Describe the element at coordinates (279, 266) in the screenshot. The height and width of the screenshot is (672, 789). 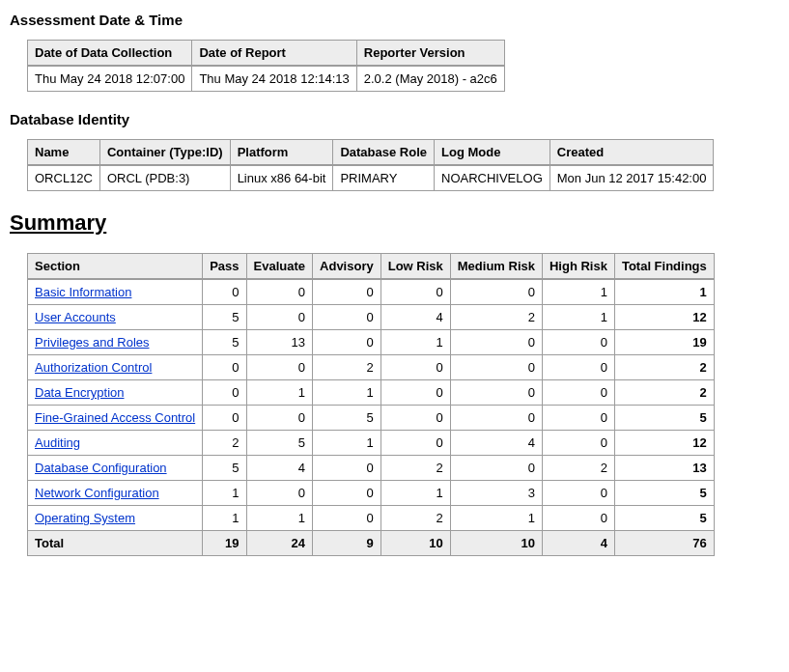
I see `summary-th-evaluate: Evaluate` at that location.